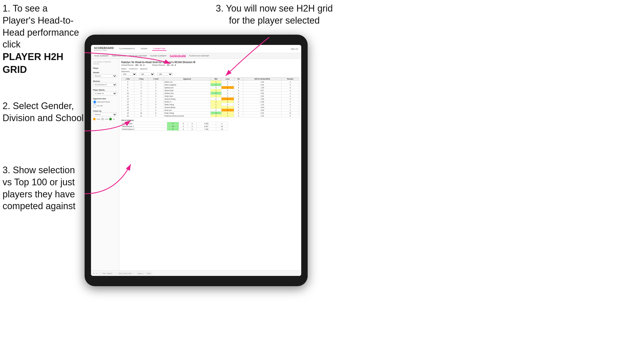 The width and height of the screenshot is (644, 347). What do you see at coordinates (98, 119) in the screenshot?
I see `legend-label-down: Down` at bounding box center [98, 119].